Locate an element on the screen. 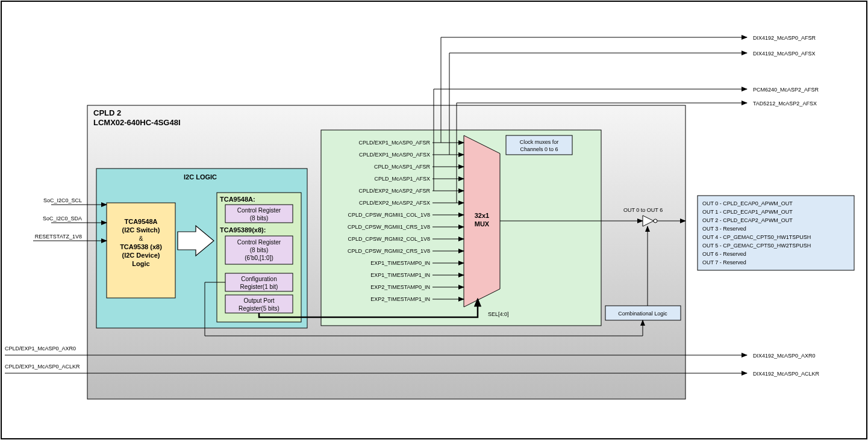 This screenshot has height=440, width=868. i2c-device-l2: (I2C Switch) is located at coordinates (141, 230).